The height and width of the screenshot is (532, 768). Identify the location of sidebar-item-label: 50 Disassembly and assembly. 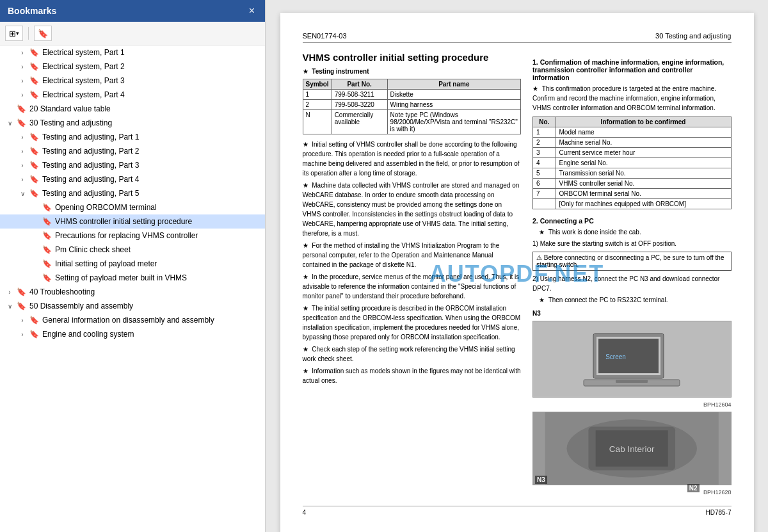
(81, 306).